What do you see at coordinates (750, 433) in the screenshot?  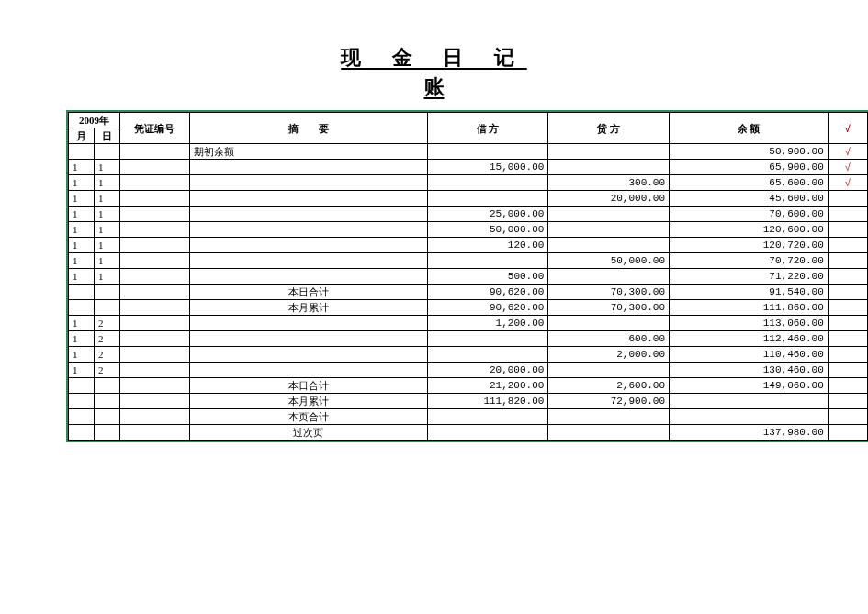 I see `cell-balance: 137,980.00` at bounding box center [750, 433].